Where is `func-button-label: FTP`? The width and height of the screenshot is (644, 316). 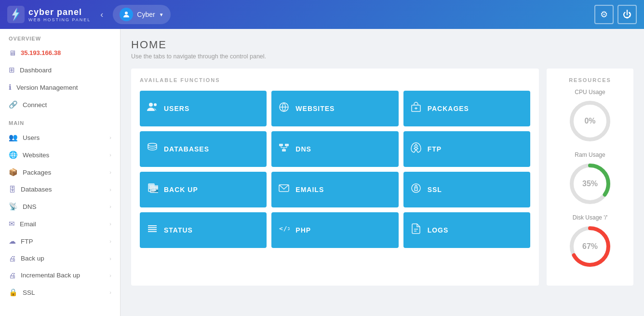 func-button-label: FTP is located at coordinates (435, 149).